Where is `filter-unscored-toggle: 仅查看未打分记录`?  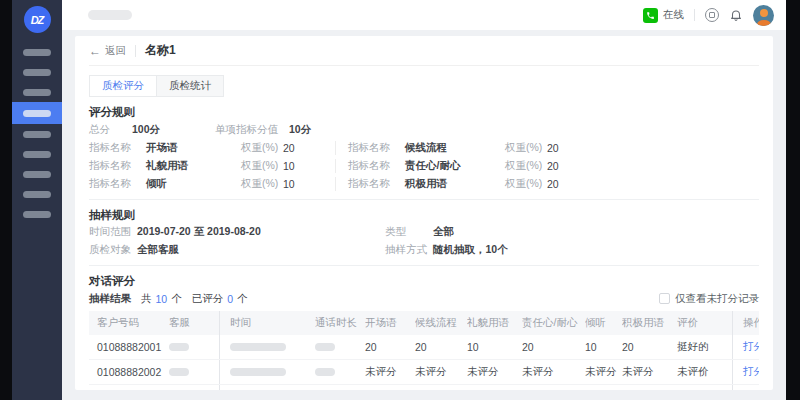 filter-unscored-toggle: 仅查看未打分记录 is located at coordinates (709, 299).